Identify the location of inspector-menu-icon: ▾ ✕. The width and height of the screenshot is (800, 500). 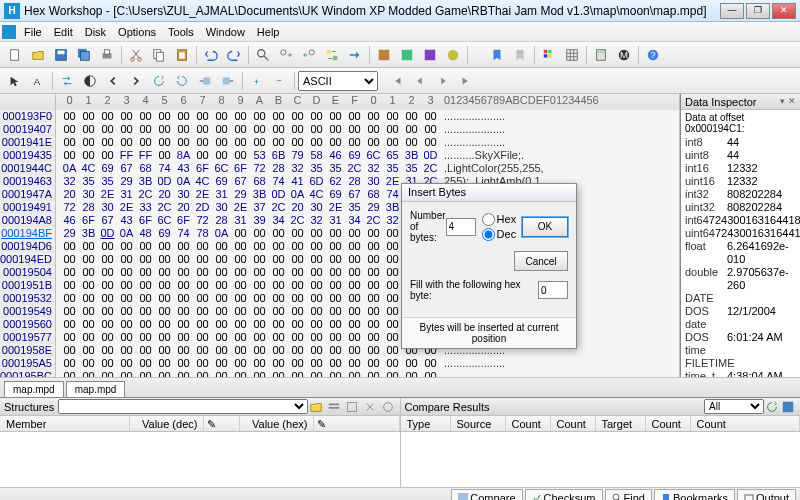
(788, 102).